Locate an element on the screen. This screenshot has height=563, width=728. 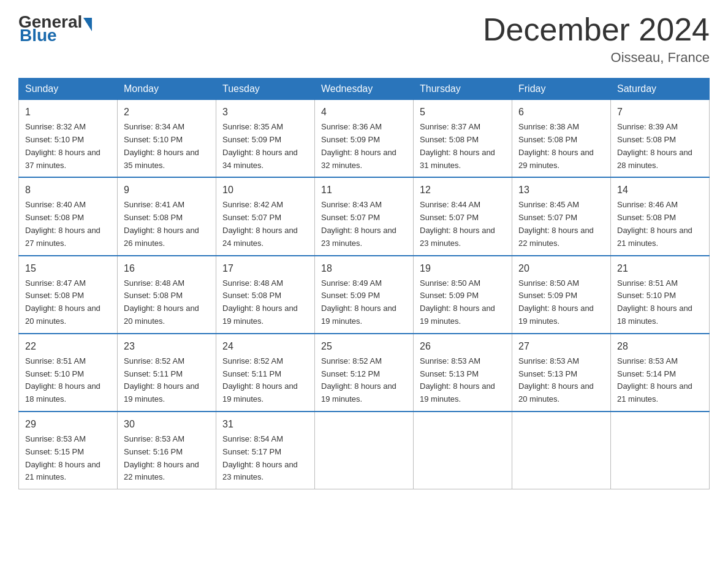
calendar-cell: 21Sunrise: 8:51 AMSunset: 5:10 PMDayligh… is located at coordinates (661, 294).